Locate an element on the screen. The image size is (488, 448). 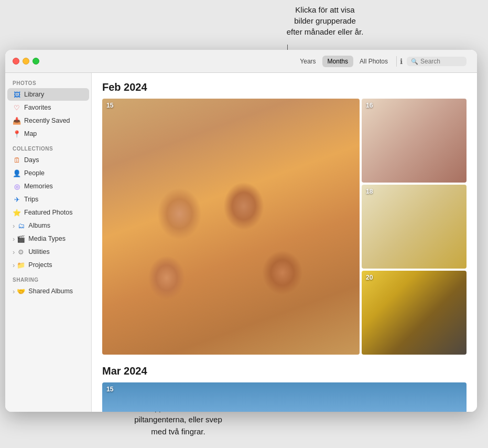
sidebar-label-trips: Trips is located at coordinates (31, 199).